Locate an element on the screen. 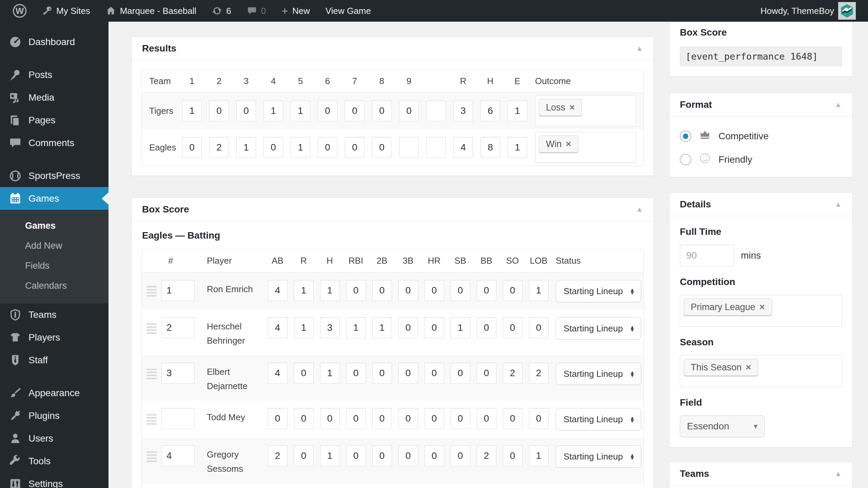 This screenshot has width=868, height=488. updates-menu: 6 is located at coordinates (221, 11).